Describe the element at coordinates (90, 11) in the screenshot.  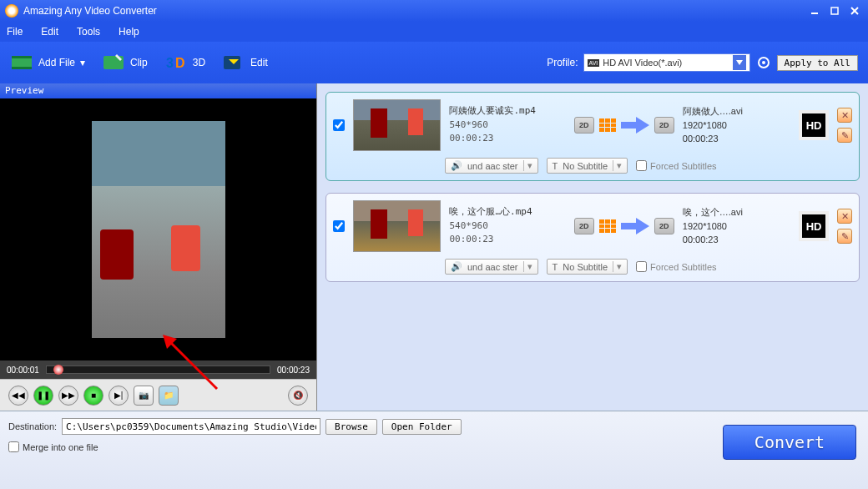
I see `app-title: Amazing Any Video Converter` at that location.